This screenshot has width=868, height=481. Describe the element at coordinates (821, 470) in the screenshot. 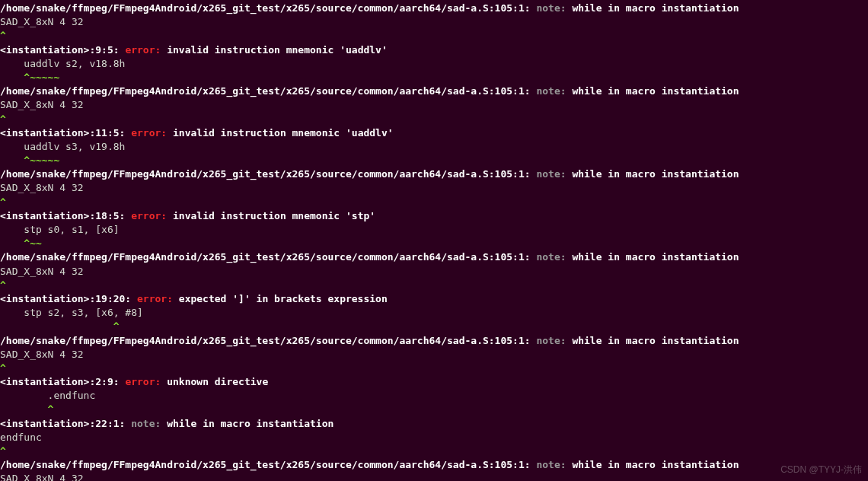

I see `watermark: CSDN @TYYJ-洪伟` at that location.